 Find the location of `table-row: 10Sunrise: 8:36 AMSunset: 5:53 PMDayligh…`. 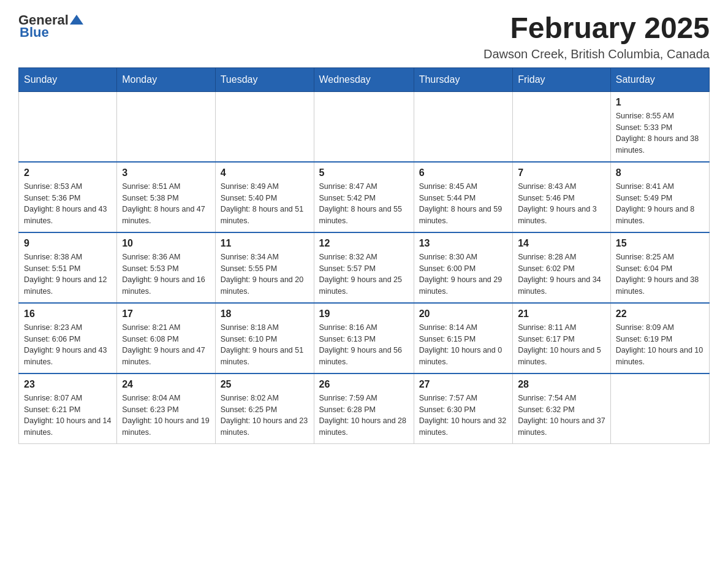

table-row: 10Sunrise: 8:36 AMSunset: 5:53 PMDayligh… is located at coordinates (166, 267).